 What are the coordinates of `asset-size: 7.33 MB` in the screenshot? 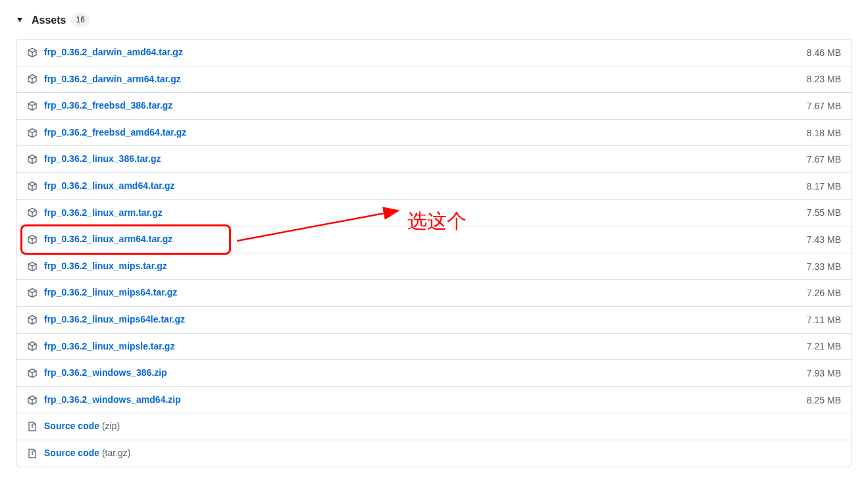 It's located at (824, 267).